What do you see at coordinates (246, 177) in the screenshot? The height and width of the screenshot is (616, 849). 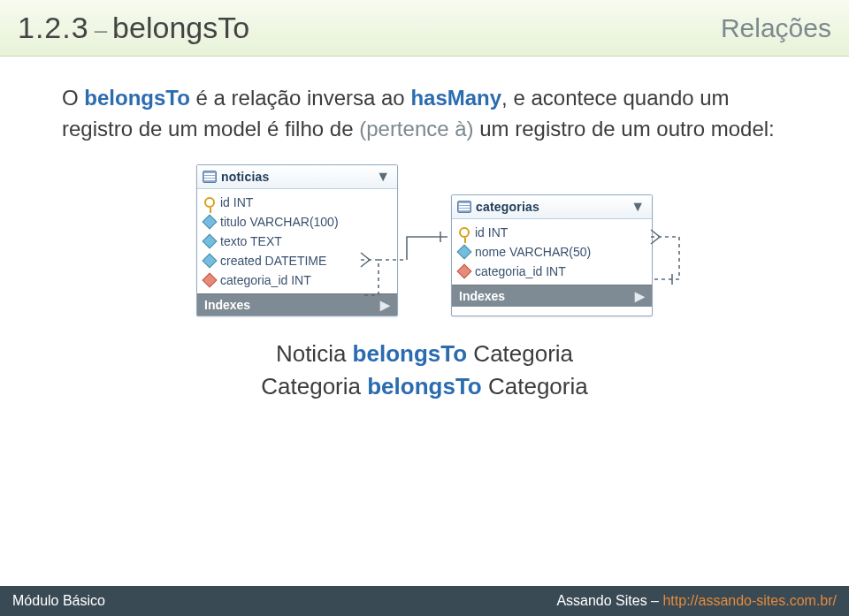 I see `table-name: noticias` at bounding box center [246, 177].